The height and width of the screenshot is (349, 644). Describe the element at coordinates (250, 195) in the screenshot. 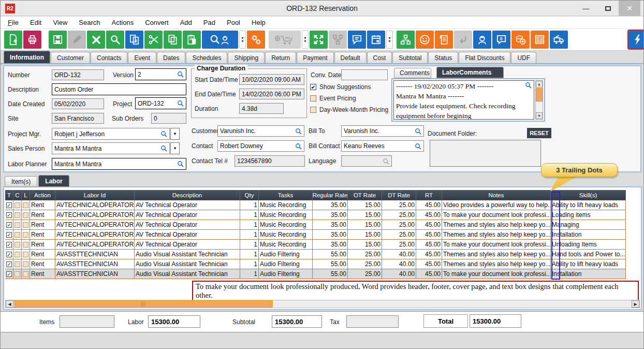

I see `column-header-qty: Qty` at that location.